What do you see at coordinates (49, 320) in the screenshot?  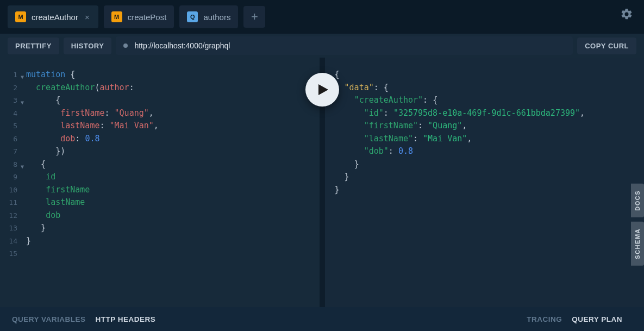 I see `query-variables-tab: QUERY VARIABLES` at bounding box center [49, 320].